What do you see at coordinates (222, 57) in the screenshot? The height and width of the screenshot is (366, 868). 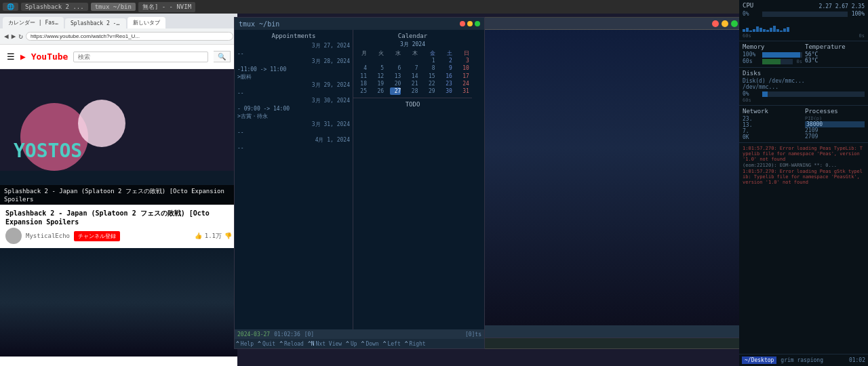 I see `youtube-search-button: 🔍` at bounding box center [222, 57].